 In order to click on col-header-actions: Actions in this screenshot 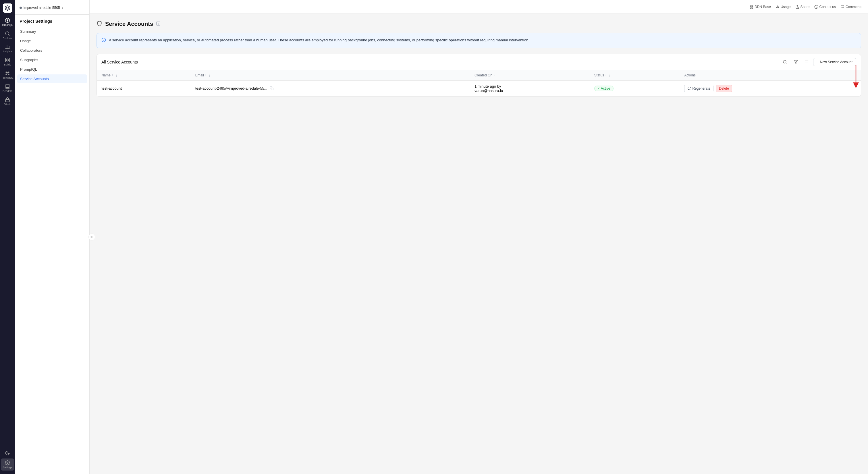, I will do `click(770, 76)`.